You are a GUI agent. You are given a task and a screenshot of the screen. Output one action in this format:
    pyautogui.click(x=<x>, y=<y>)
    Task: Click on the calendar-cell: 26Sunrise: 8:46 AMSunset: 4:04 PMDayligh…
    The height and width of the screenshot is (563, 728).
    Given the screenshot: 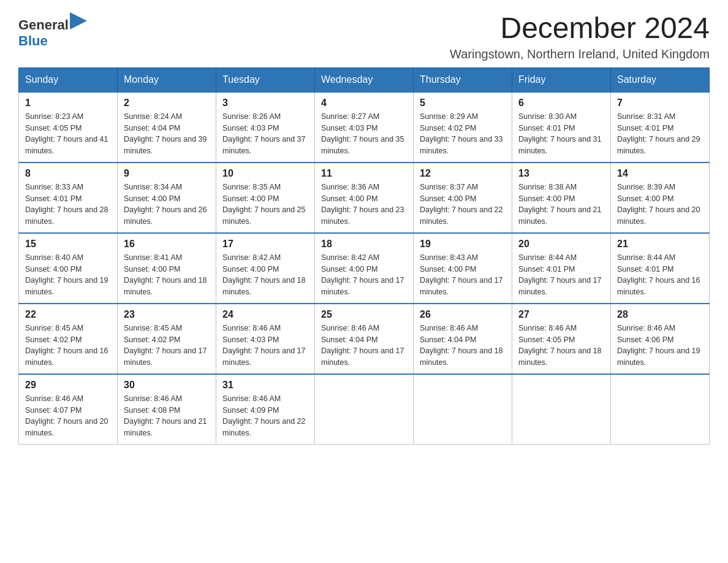 What is the action you would take?
    pyautogui.click(x=463, y=339)
    